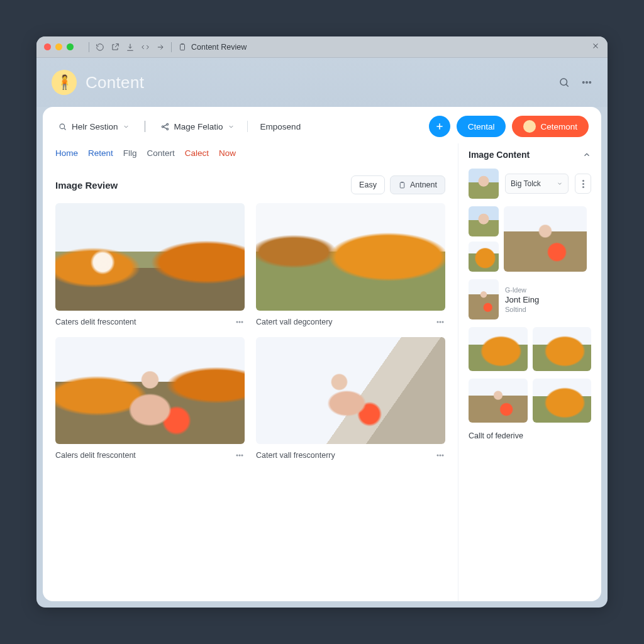 The height and width of the screenshot is (644, 644). What do you see at coordinates (70, 47) in the screenshot?
I see `window-max-dot` at bounding box center [70, 47].